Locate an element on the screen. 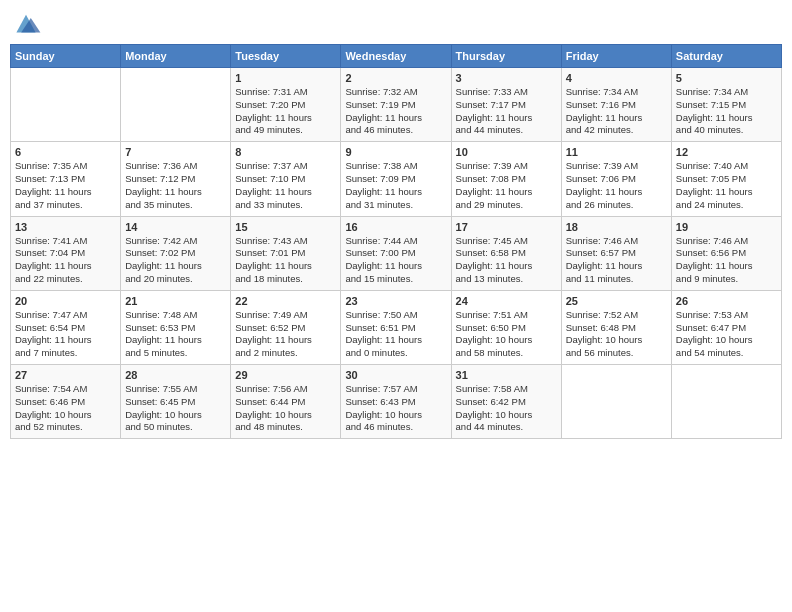 The height and width of the screenshot is (612, 792). calendar-cell: 31Sunrise: 7:58 AM Sunset: 6:42 PM Dayli… is located at coordinates (506, 402).